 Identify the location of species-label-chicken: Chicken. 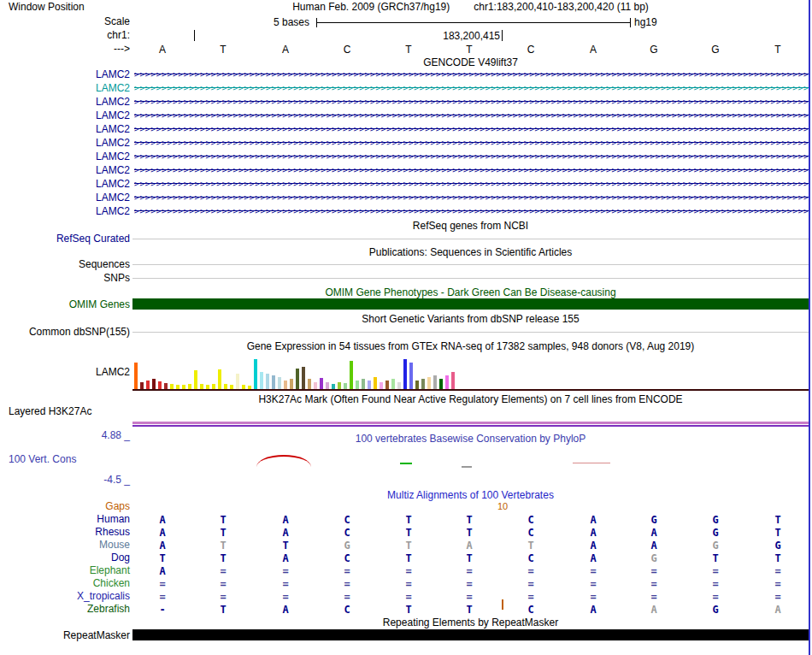
(66, 583).